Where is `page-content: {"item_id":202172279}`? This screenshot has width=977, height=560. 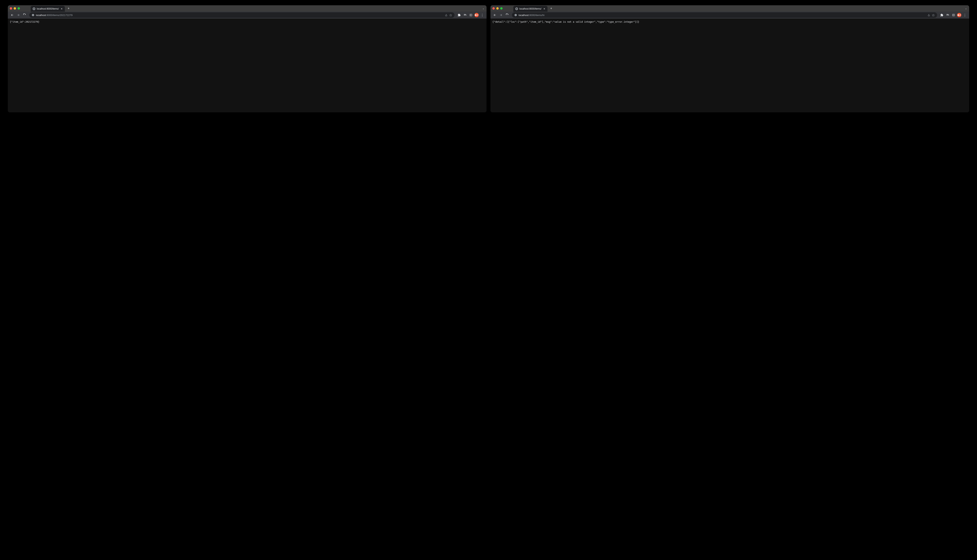 page-content: {"item_id":202172279} is located at coordinates (247, 65).